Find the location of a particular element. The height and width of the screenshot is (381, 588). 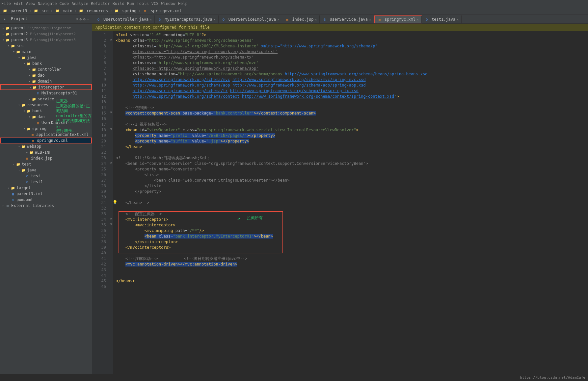

tree-node-webinf: ▸📁WEB-INF is located at coordinates (46, 152).